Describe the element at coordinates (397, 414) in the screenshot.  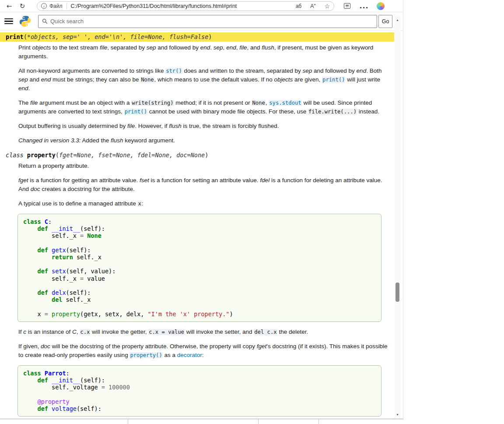
I see `scroll-down-arrow: ▼` at that location.